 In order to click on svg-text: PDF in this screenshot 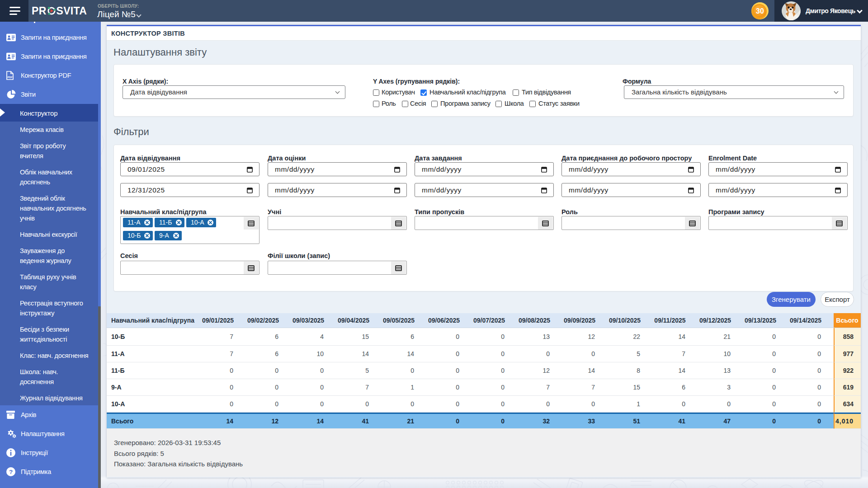, I will do `click(10, 77)`.